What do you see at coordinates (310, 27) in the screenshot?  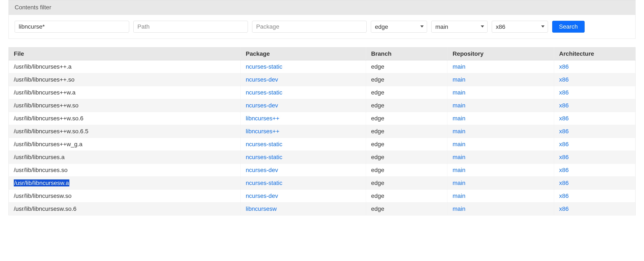 I see `package-filter-input` at bounding box center [310, 27].